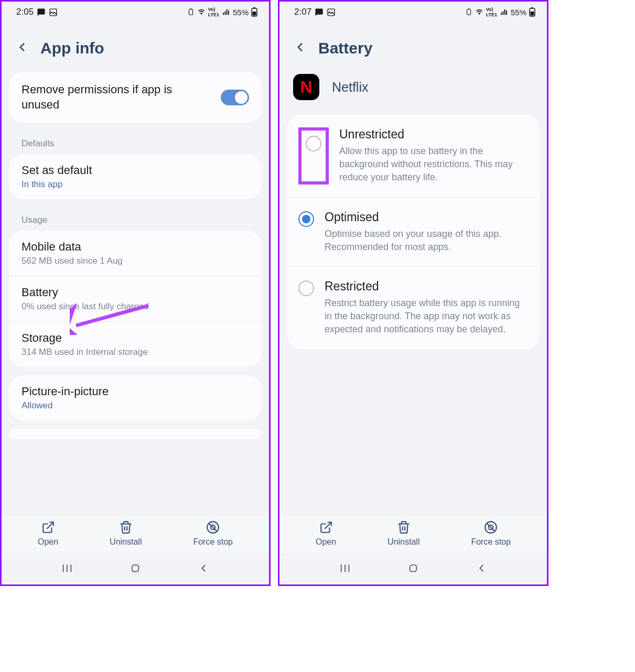  I want to click on status-time: 2:05, so click(25, 12).